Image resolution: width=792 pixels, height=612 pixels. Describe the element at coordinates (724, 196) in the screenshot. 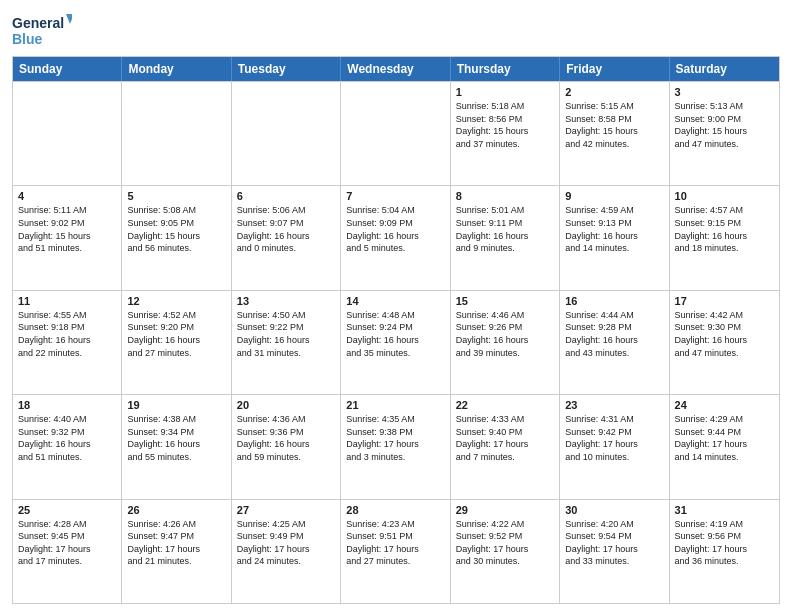

I see `day-number: 10` at that location.